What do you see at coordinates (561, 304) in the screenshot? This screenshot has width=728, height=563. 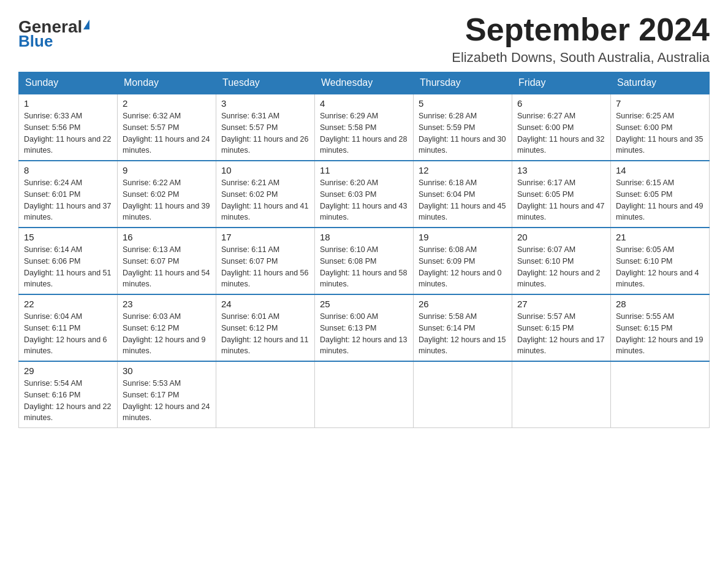 I see `day-number: 27` at bounding box center [561, 304].